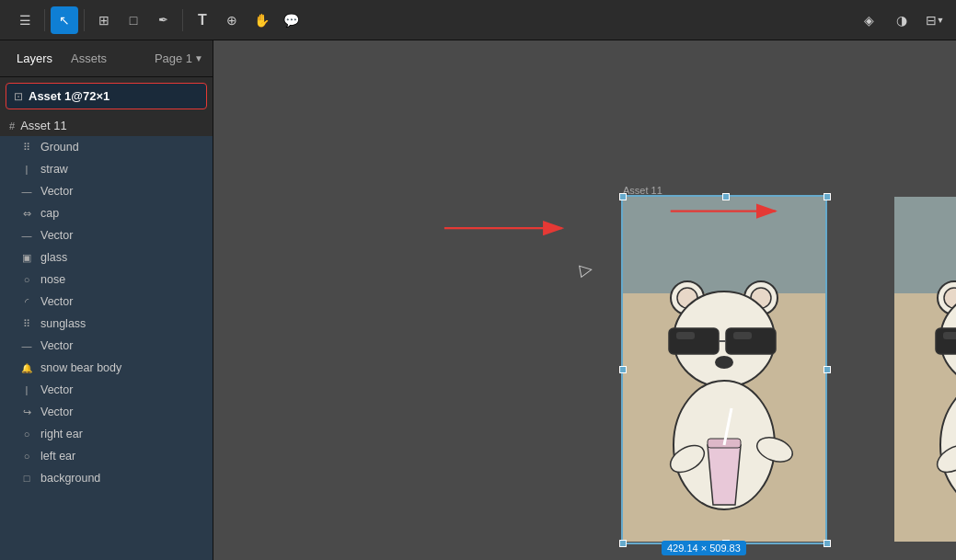 The height and width of the screenshot is (560, 956). What do you see at coordinates (64, 20) in the screenshot?
I see `select-tool-button: ↖` at bounding box center [64, 20].